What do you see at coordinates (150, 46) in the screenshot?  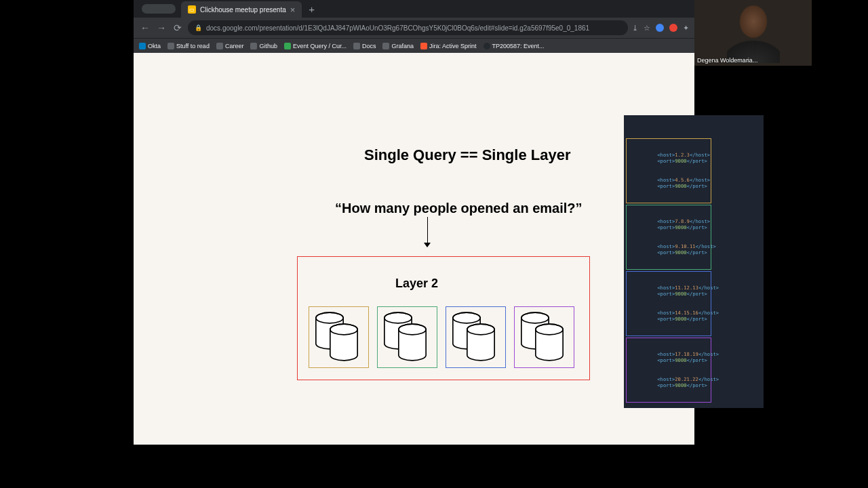 I see `bookmark-okta: Okta` at bounding box center [150, 46].